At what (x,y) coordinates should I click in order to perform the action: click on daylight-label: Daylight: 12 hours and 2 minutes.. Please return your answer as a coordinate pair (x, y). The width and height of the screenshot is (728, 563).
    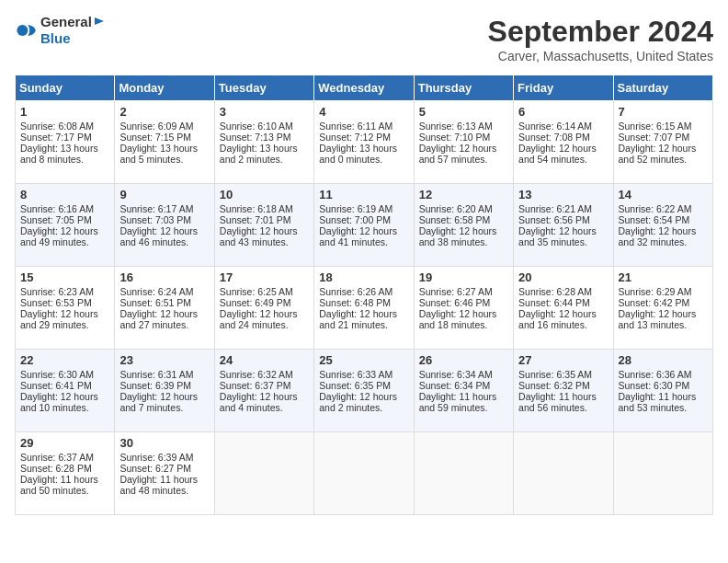
    Looking at the image, I should click on (358, 402).